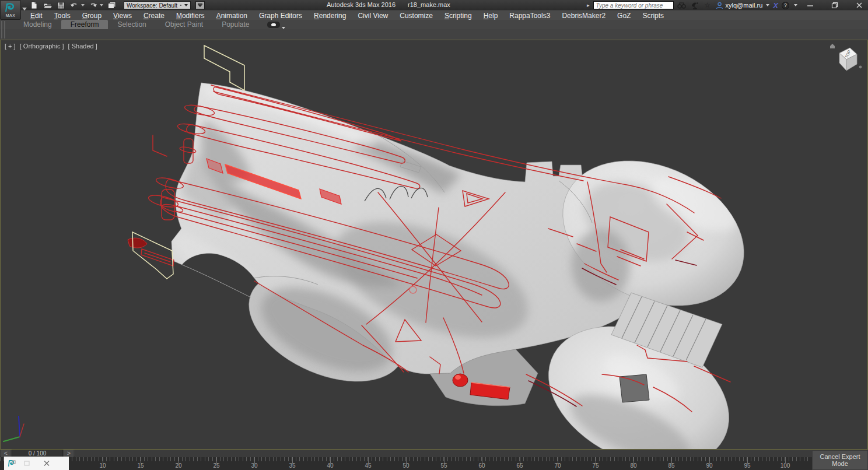 This screenshot has height=470, width=868. Describe the element at coordinates (132, 24) in the screenshot. I see `tab-selection: Selection` at that location.